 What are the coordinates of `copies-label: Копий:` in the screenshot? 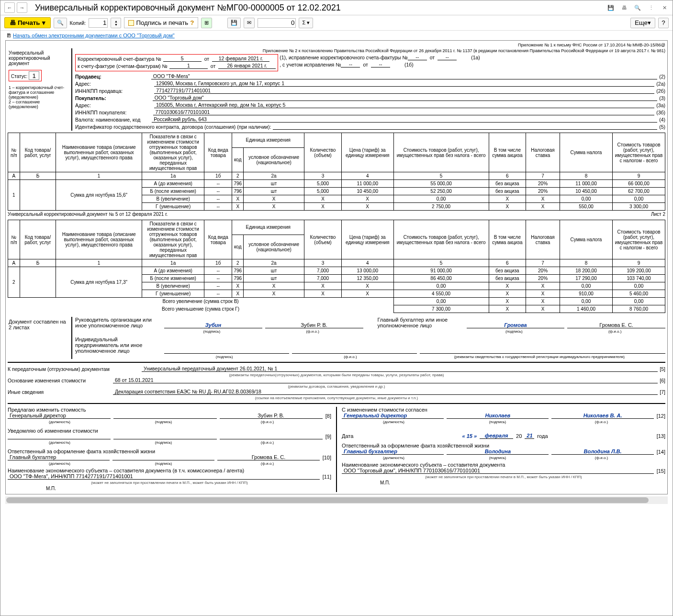 It's located at (78, 23).